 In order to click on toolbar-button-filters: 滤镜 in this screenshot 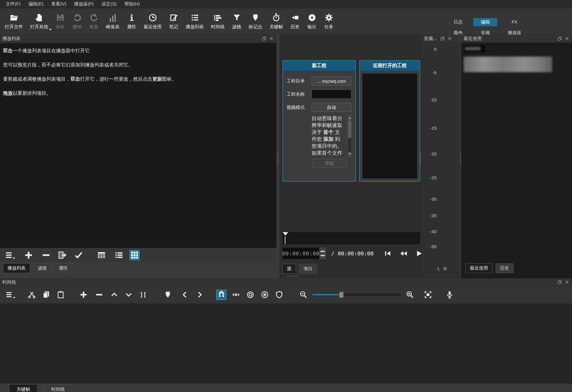, I will do `click(237, 21)`.